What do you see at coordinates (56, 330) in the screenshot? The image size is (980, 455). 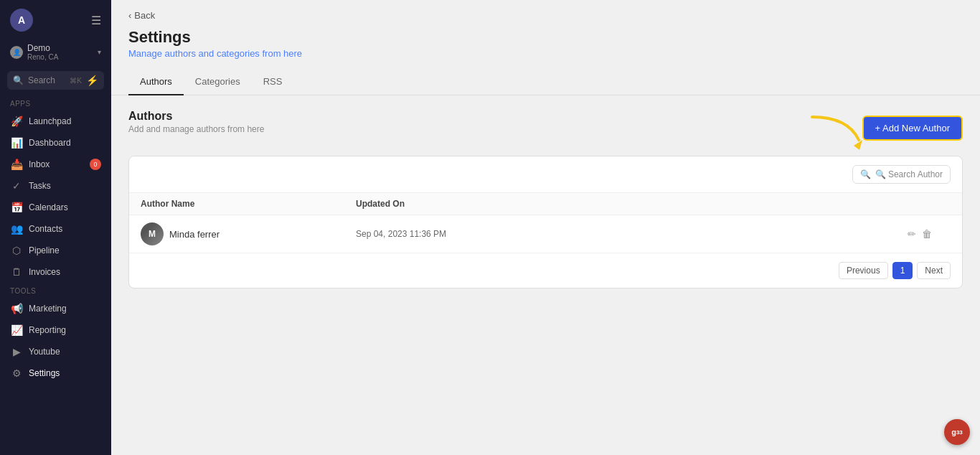 I see `sidebar-item-reporting: 📈 Reporting` at bounding box center [56, 330].